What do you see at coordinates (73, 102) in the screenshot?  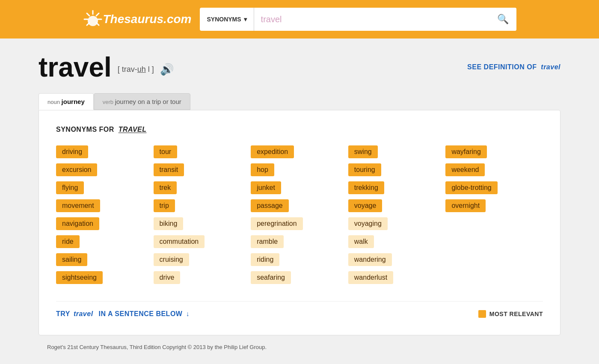 I see `tab-noun-meaning: journey` at bounding box center [73, 102].